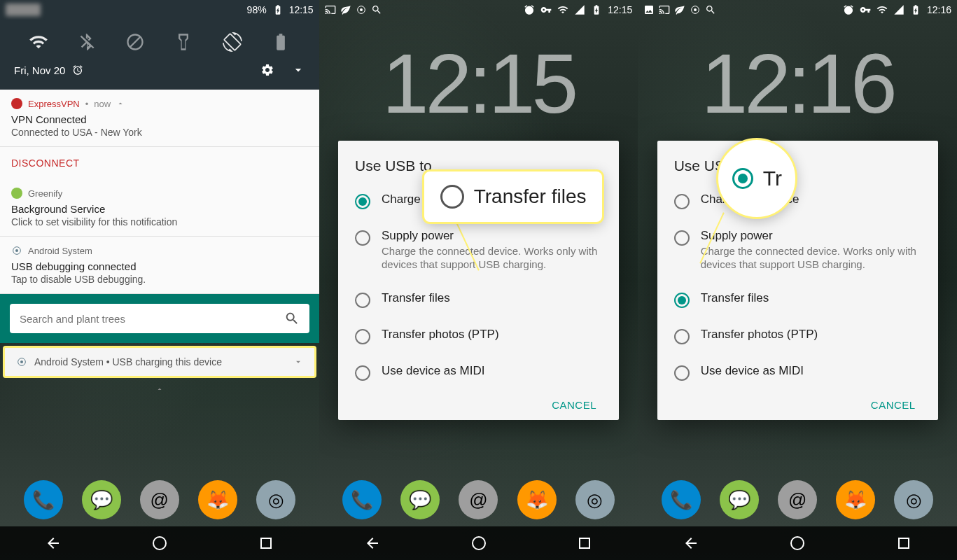 Image resolution: width=957 pixels, height=560 pixels. I want to click on notif-title: VPN Connected, so click(160, 119).